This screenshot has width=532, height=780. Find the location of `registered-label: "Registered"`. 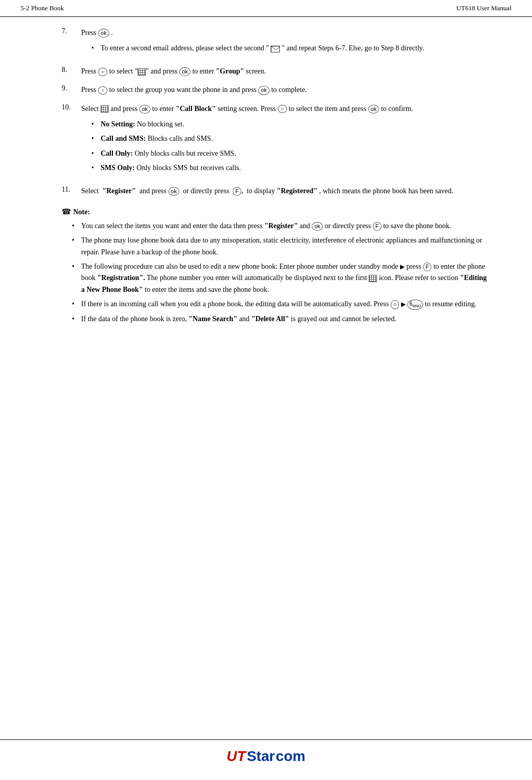

registered-label: "Registered" is located at coordinates (297, 191).